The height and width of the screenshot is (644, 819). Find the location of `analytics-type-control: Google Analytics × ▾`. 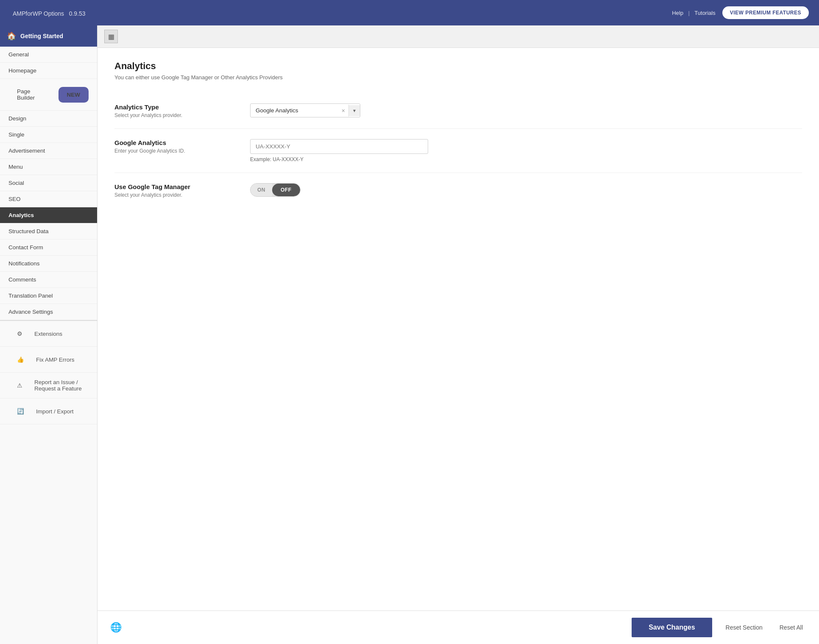

analytics-type-control: Google Analytics × ▾ is located at coordinates (526, 110).